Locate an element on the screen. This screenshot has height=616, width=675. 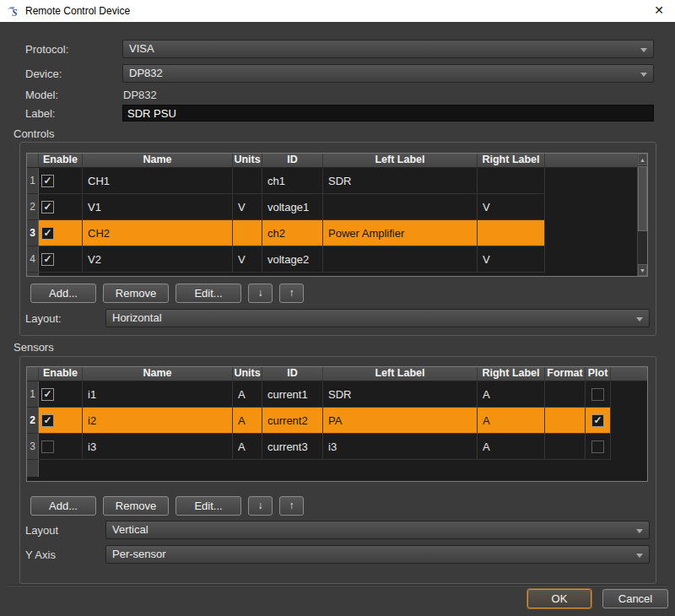
sensors-edit-button: Edit... is located at coordinates (208, 506).